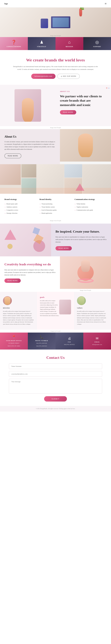  What do you see at coordinates (69, 76) in the screenshot?
I see `hero-btn-secondary: ◎ SEE OUR WORK` at bounding box center [69, 76].